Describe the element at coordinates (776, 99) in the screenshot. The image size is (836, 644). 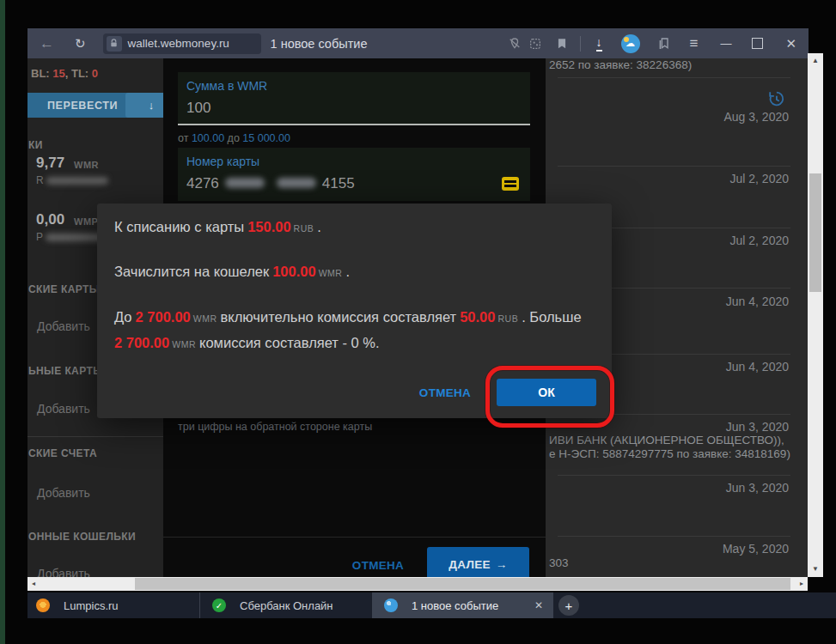
I see `history-icon` at that location.